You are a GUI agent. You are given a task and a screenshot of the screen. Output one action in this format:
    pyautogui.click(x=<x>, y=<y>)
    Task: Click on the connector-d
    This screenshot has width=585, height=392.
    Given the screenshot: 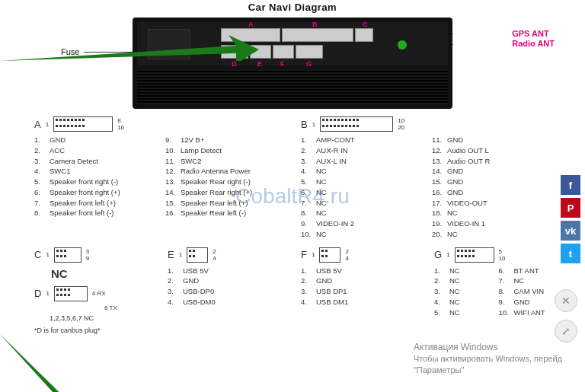 What is the action you would take?
    pyautogui.click(x=235, y=52)
    